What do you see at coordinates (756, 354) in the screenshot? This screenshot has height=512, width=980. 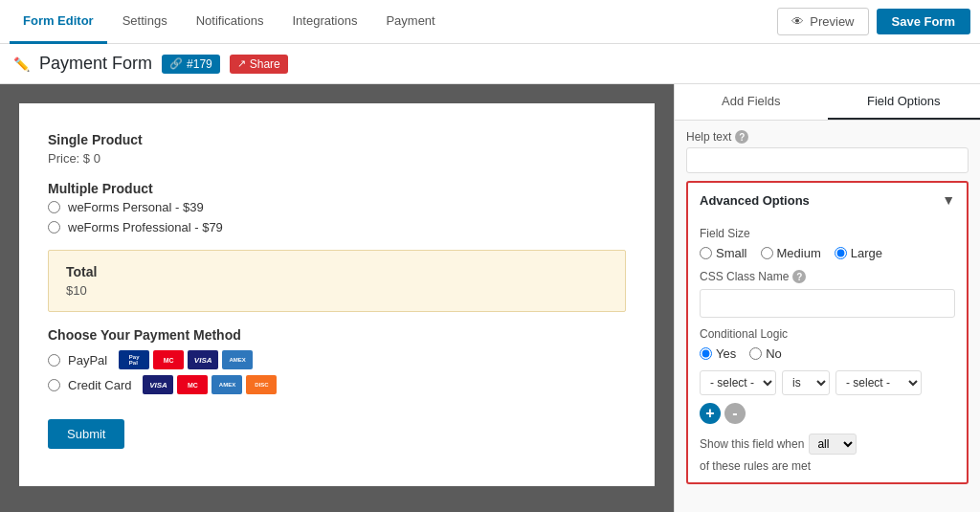 I see `cond-no-radio` at bounding box center [756, 354].